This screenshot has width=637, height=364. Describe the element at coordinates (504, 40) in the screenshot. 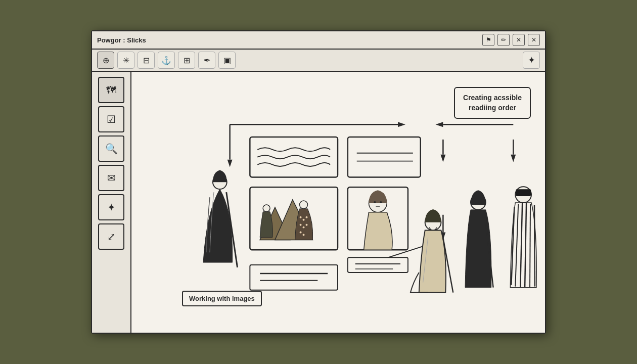

I see `edit-icon: ✏` at that location.